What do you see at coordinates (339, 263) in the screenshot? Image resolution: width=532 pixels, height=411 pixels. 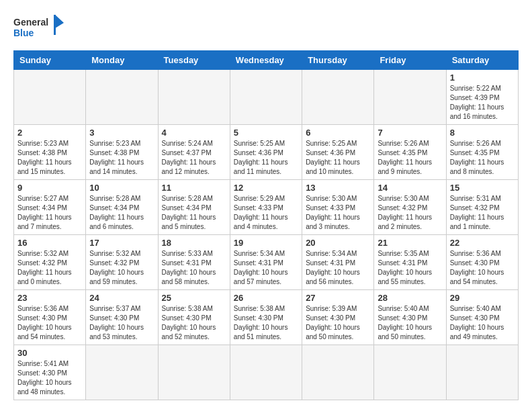 I see `calendar-day-cell: 20Sunrise: 5:34 AM Sunset: 4:31 PM Dayli…` at bounding box center [339, 263].